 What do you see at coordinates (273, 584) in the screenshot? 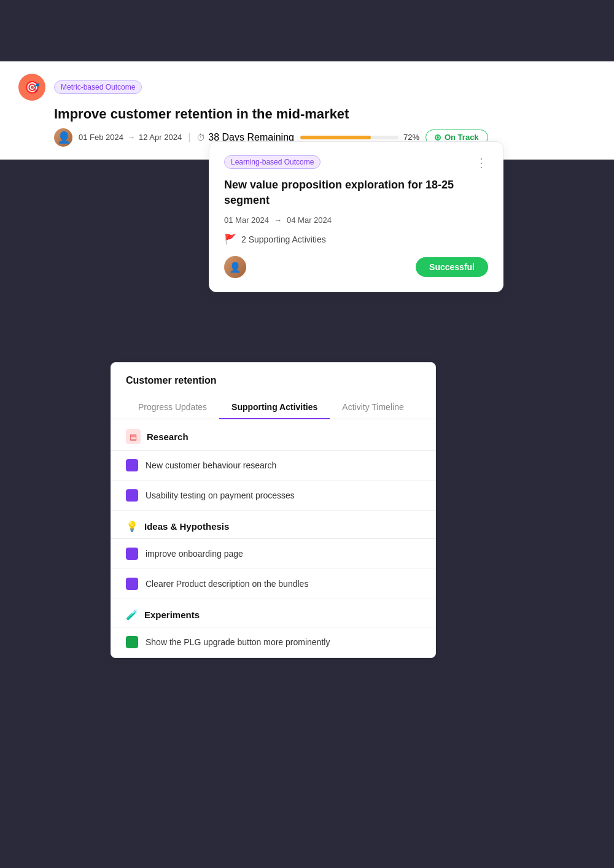
I see `list-item: Clearer Product description on the bundl…` at bounding box center [273, 584].